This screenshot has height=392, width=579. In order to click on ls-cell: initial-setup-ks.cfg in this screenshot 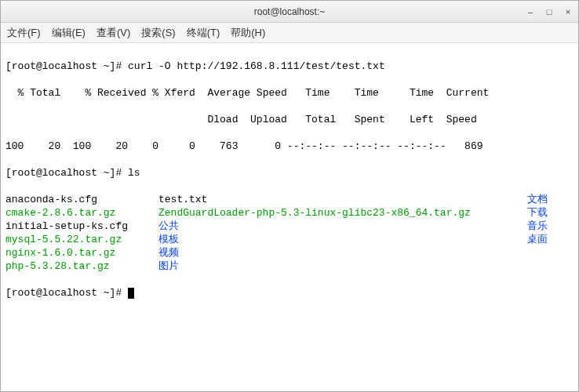, I will do `click(82, 226)`.